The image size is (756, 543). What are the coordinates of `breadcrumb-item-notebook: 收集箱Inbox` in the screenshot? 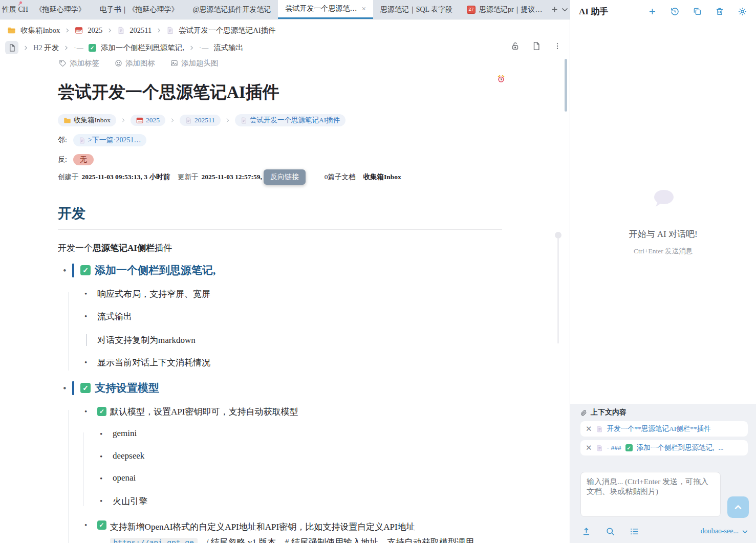 It's located at (40, 31).